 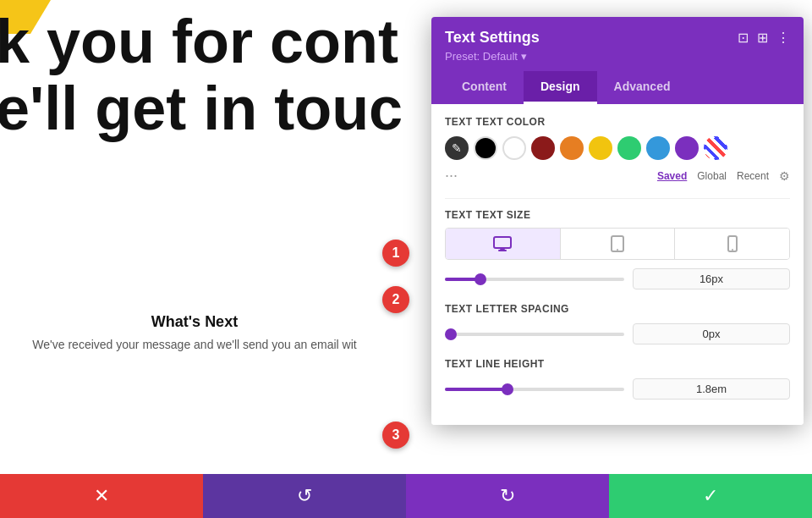 What do you see at coordinates (601, 148) in the screenshot?
I see `swatch-yellow` at bounding box center [601, 148].